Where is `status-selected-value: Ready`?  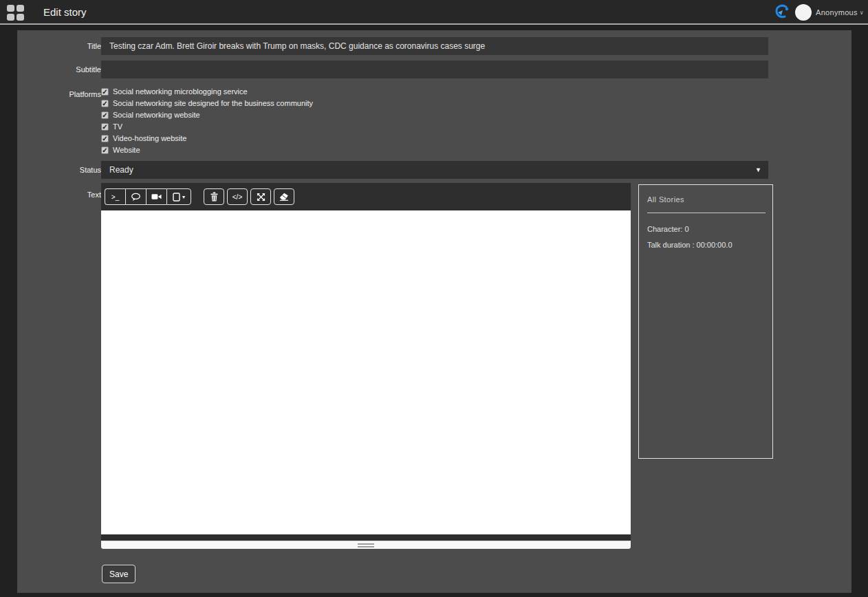
status-selected-value: Ready is located at coordinates (121, 170).